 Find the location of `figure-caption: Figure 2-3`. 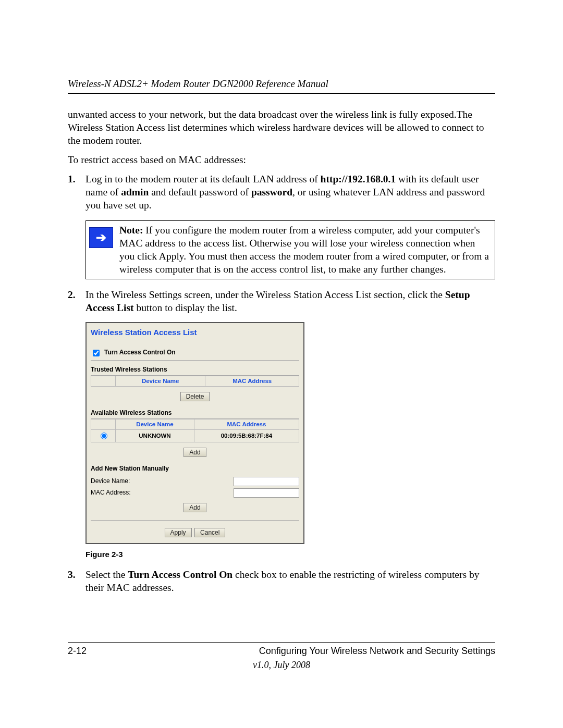

figure-caption: Figure 2-3 is located at coordinates (290, 554).